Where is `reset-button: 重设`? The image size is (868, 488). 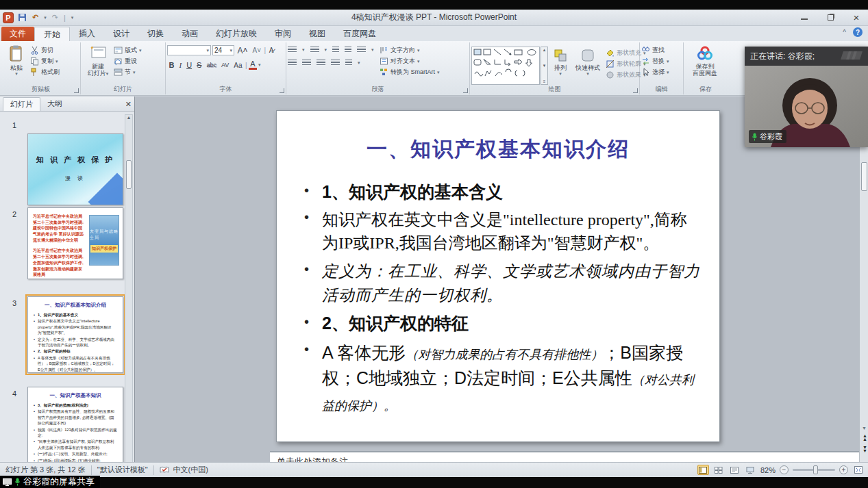
reset-button: 重设 is located at coordinates (127, 62).